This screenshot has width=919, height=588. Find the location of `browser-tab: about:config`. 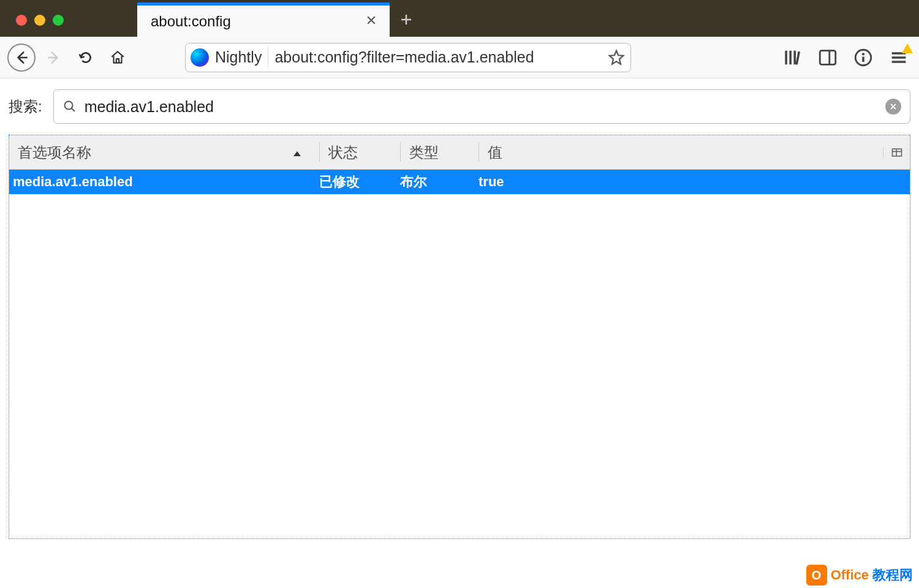

browser-tab: about:config is located at coordinates (263, 20).